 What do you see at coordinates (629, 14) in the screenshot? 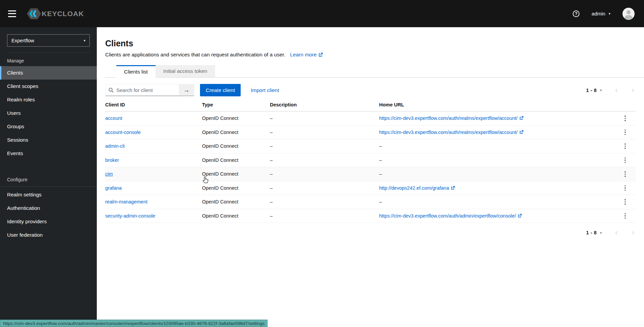
I see `person-icon` at bounding box center [629, 14].